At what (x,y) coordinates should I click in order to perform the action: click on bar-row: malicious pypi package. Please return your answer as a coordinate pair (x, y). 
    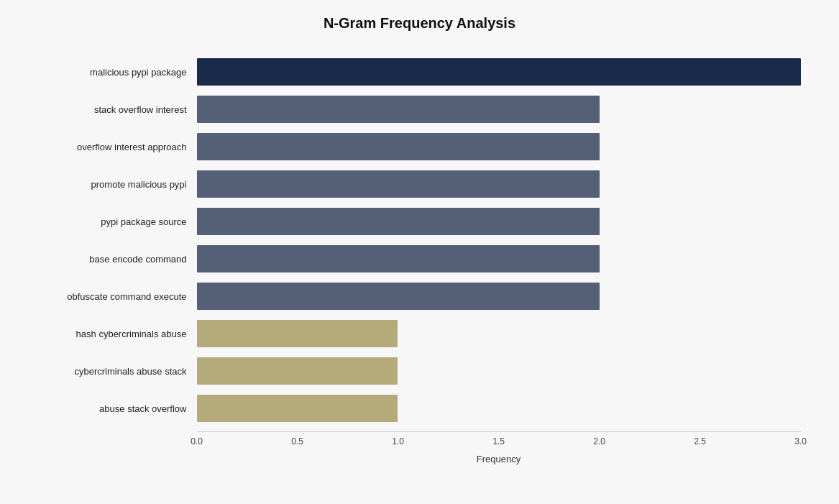
    Looking at the image, I should click on (420, 72).